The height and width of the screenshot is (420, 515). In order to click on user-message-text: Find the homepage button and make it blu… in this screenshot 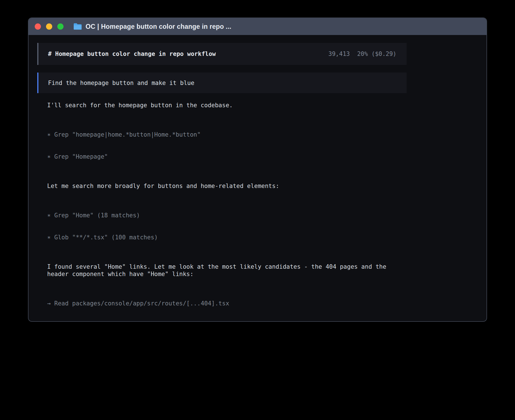, I will do `click(121, 83)`.